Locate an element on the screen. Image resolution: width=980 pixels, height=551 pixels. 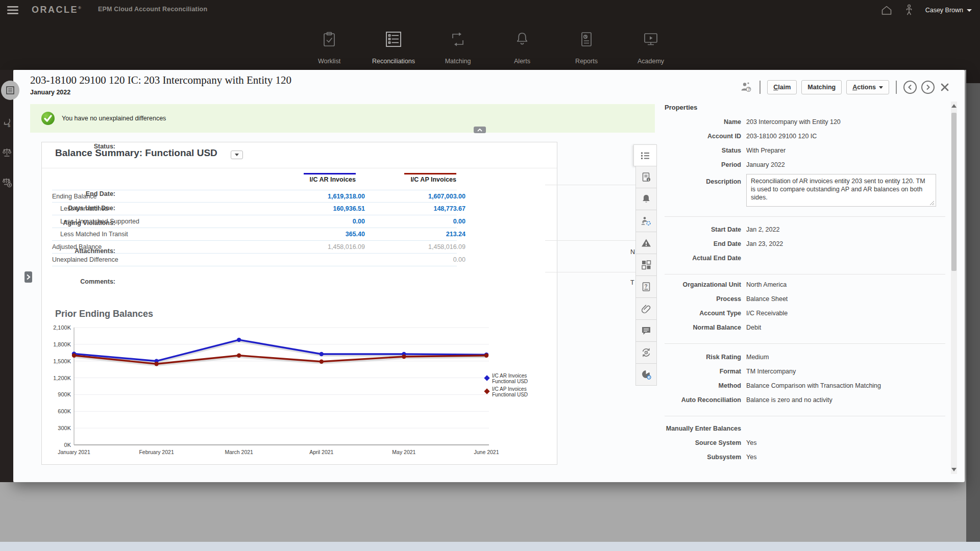
nav-item-reports: Reports is located at coordinates (586, 47).